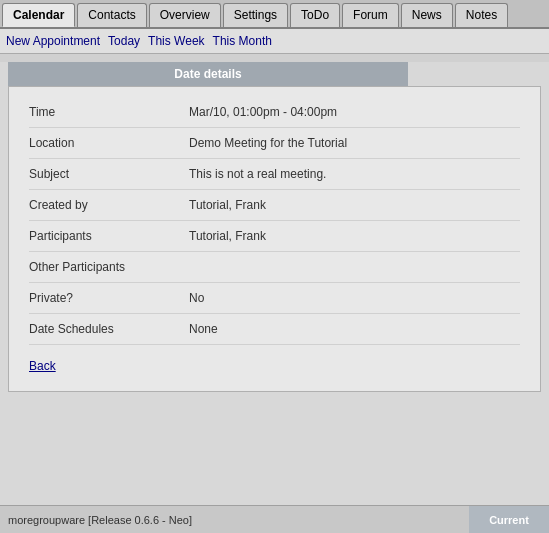  What do you see at coordinates (109, 298) in the screenshot?
I see `label-private: Private?` at bounding box center [109, 298].